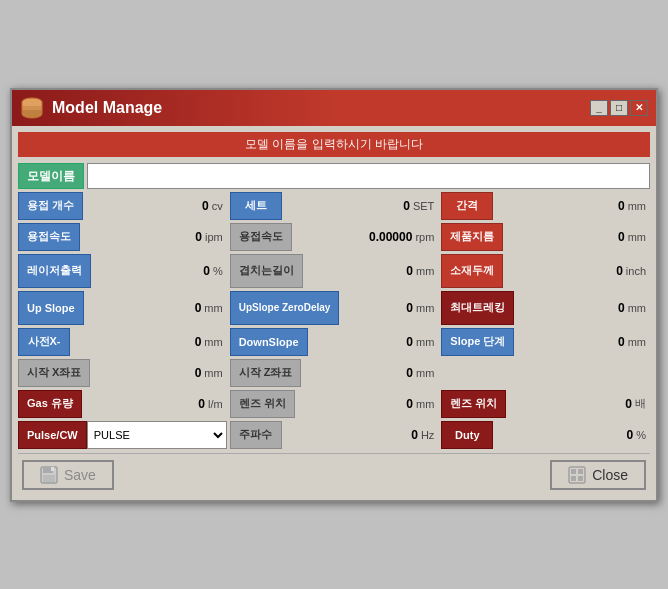 This screenshot has width=668, height=589. What do you see at coordinates (334, 206) in the screenshot?
I see `field-set: 세트 0SET` at bounding box center [334, 206].